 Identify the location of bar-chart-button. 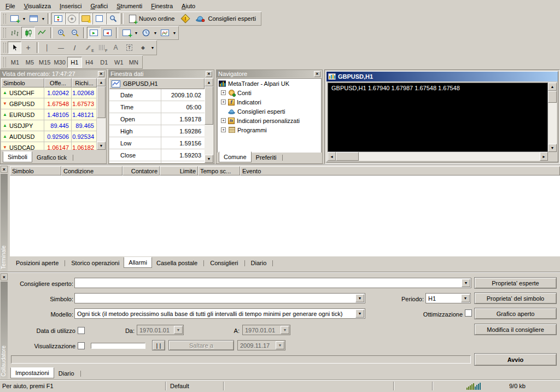
(14, 33).